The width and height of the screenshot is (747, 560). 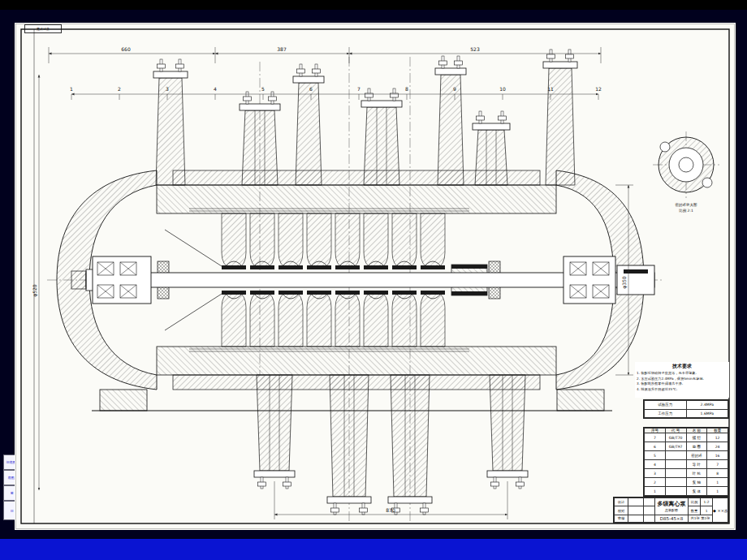 What do you see at coordinates (311, 89) in the screenshot?
I see `balloon-number: 6` at bounding box center [311, 89].